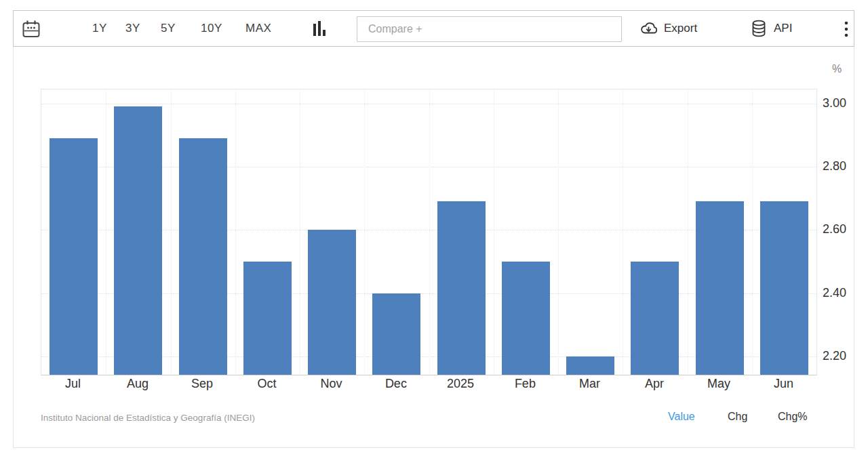 The height and width of the screenshot is (452, 868). Describe the element at coordinates (434, 28) in the screenshot. I see `toolbar: 1Y3Y5Y10YMAX Export` at that location.